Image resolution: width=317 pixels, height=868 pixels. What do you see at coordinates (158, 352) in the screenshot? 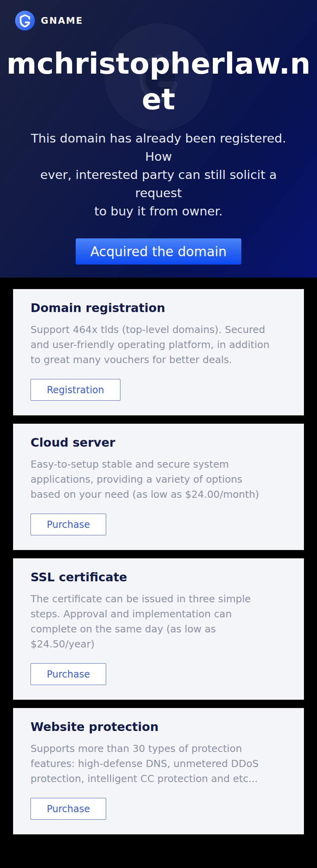
I see `service-card-domain-registration: Domain registration Support 464x tlds (t…` at bounding box center [158, 352].